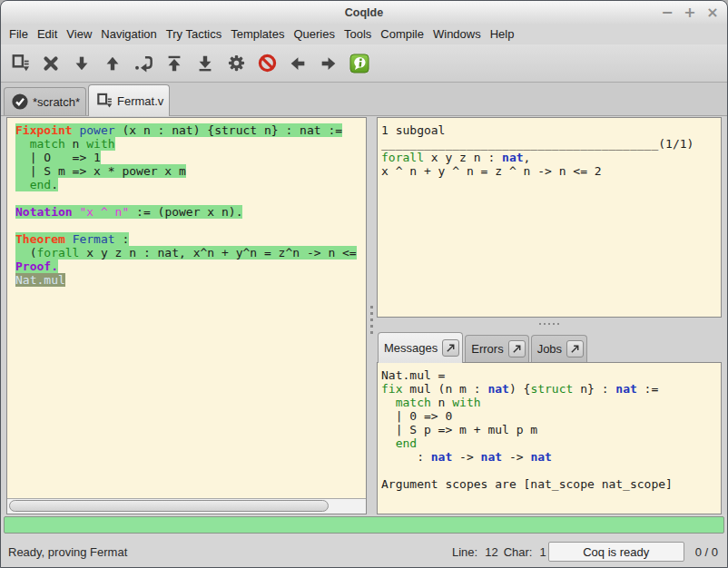  Describe the element at coordinates (407, 457) in the screenshot. I see `message-segment: :` at that location.